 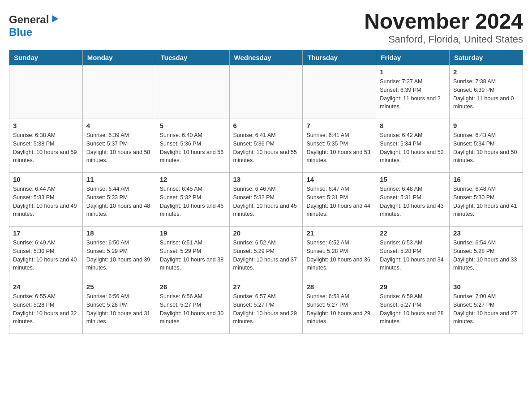 I want to click on day-number: 17, so click(x=46, y=233).